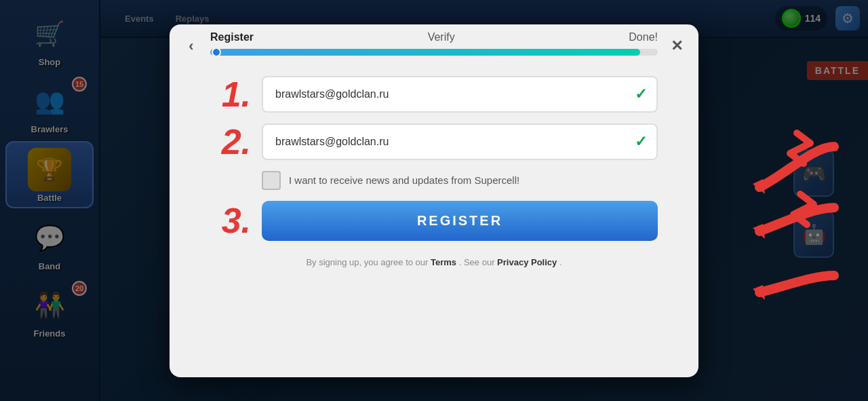 The width and height of the screenshot is (868, 401). I want to click on close-icon: ✕, so click(677, 46).